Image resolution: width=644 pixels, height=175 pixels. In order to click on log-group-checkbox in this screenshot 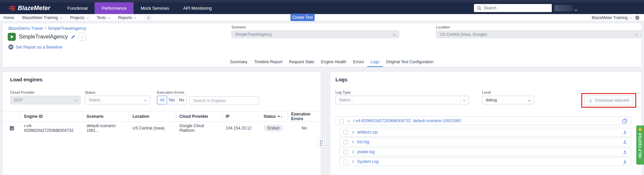, I will do `click(341, 121)`.